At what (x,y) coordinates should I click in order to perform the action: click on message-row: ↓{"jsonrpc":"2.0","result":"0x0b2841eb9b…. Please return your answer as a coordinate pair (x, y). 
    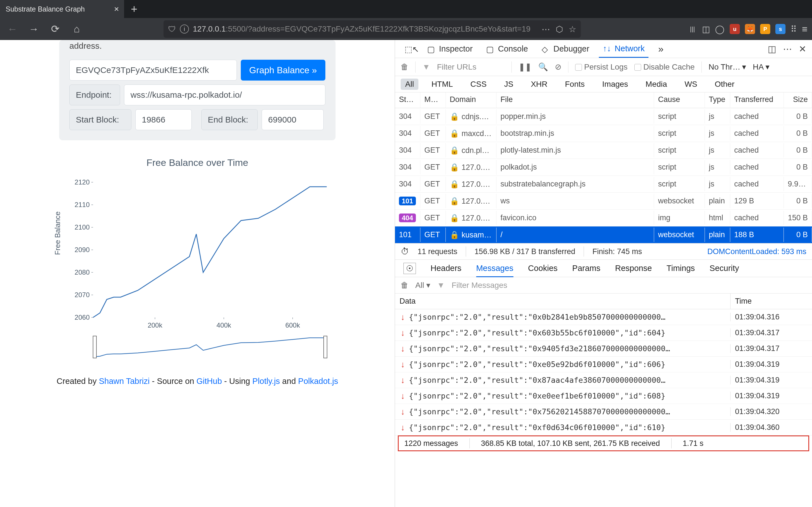
    Looking at the image, I should click on (603, 317).